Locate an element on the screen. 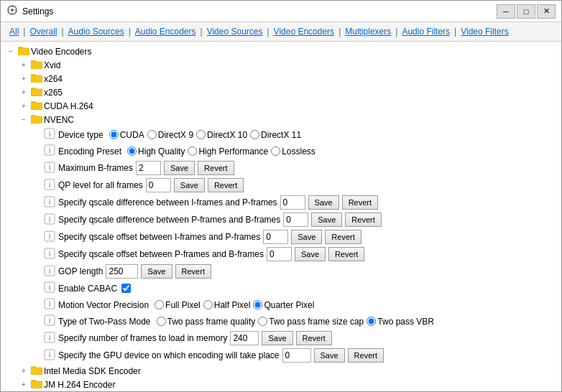  device-type-dx10-radio is located at coordinates (201, 135).